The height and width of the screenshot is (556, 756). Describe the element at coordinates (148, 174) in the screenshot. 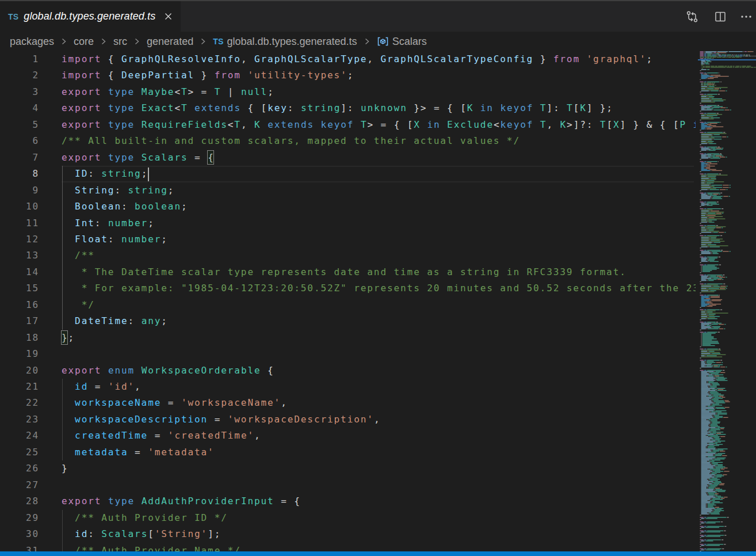

I see `text-cursor` at that location.